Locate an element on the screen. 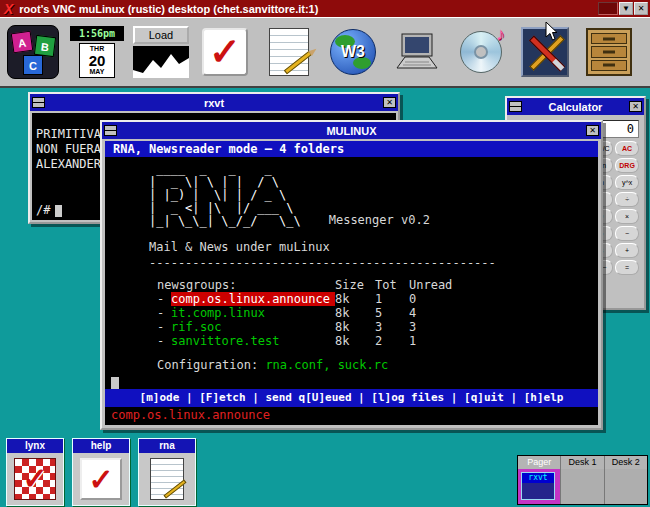  www-globe-icon: W3 is located at coordinates (353, 52).